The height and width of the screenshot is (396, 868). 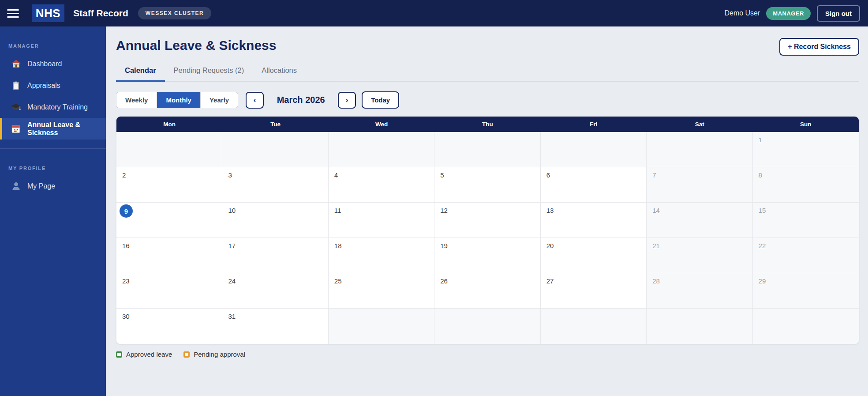 I want to click on date-number: 5, so click(x=442, y=175).